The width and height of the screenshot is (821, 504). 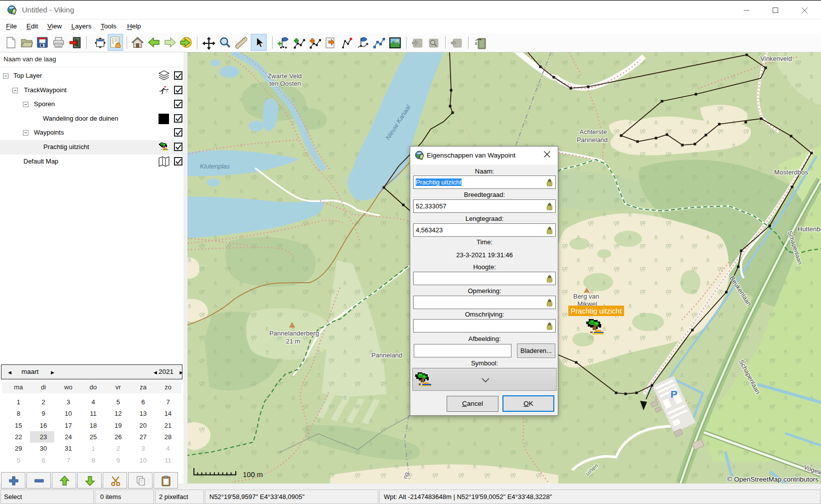 I want to click on svg-text: Pannelanderberg, so click(x=294, y=333).